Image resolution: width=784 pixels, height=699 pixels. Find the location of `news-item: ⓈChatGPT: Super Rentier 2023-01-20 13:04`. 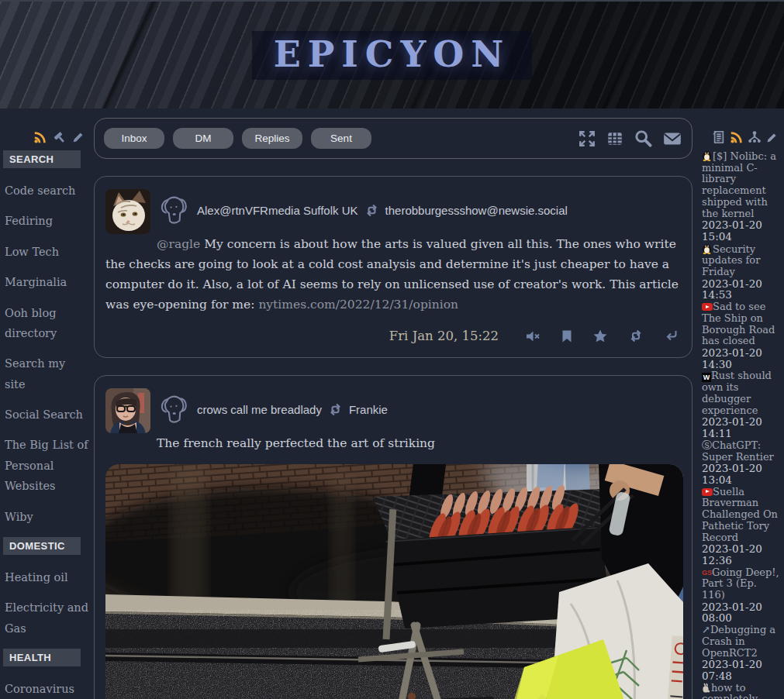

news-item: ⓈChatGPT: Super Rentier 2023-01-20 13:04 is located at coordinates (741, 463).